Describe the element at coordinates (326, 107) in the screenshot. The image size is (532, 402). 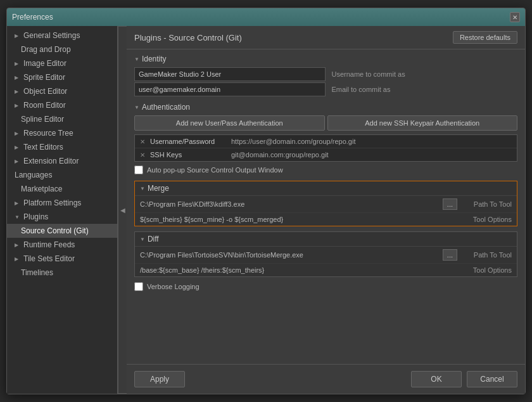
I see `authentication-header: ▼ Authentication` at that location.